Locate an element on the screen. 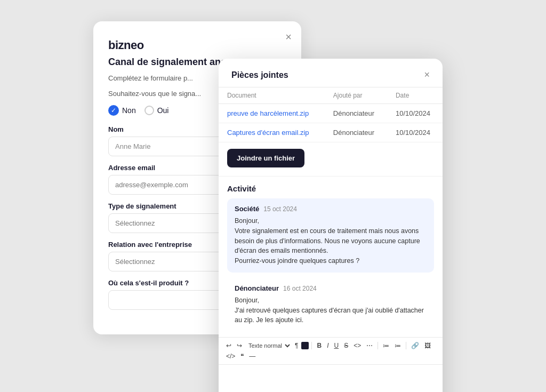 The height and width of the screenshot is (392, 546). activity-author: Dénonciateur is located at coordinates (257, 288).